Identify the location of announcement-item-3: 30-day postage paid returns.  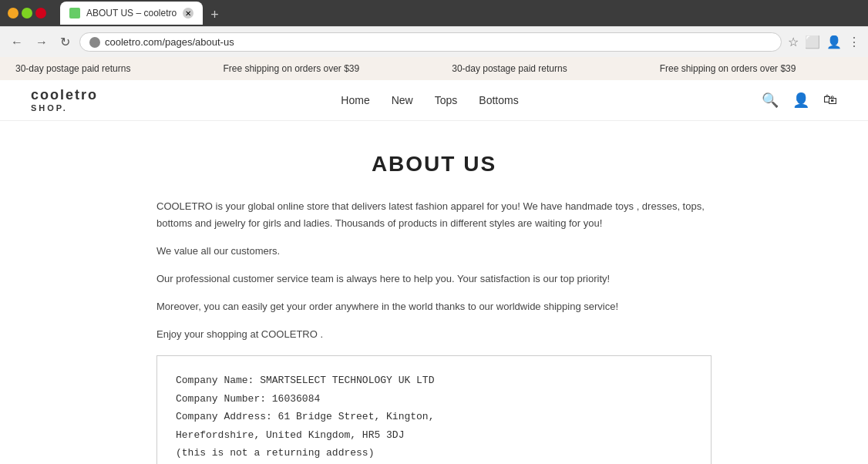
(509, 69).